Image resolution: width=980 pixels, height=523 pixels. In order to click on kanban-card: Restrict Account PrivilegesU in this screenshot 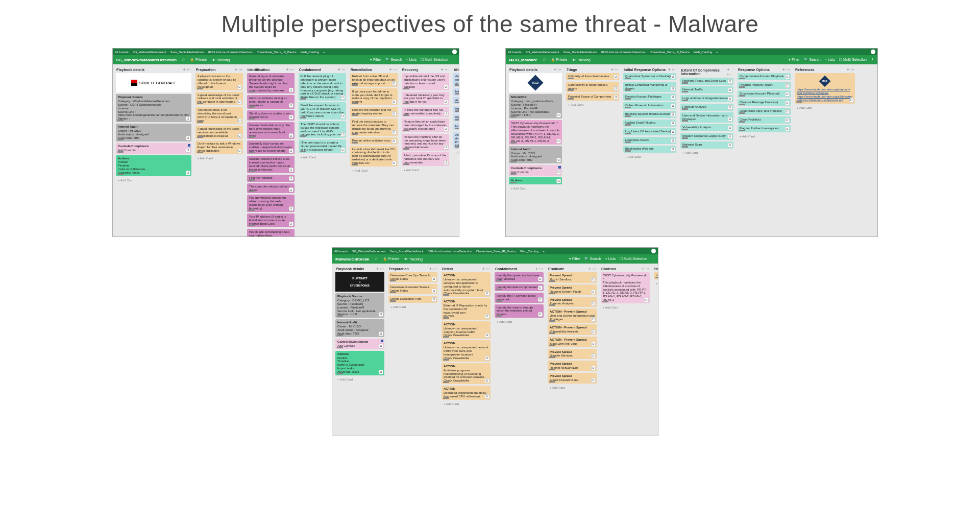, I will do `click(650, 97)`.